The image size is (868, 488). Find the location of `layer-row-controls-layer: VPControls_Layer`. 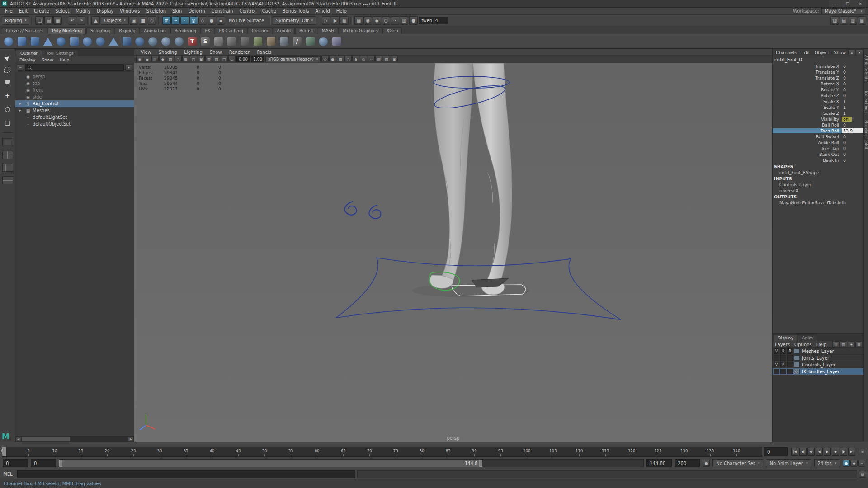

layer-row-controls-layer: VPControls_Layer is located at coordinates (818, 365).